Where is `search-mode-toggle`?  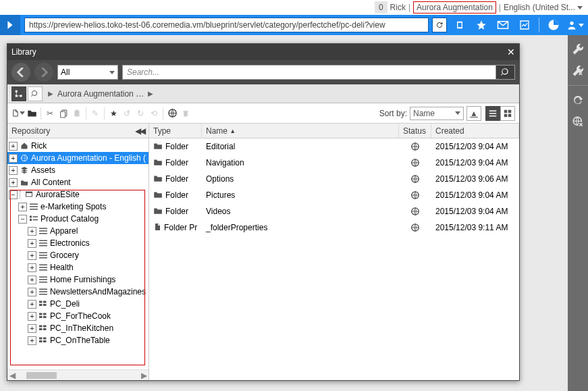
search-mode-toggle is located at coordinates (35, 94).